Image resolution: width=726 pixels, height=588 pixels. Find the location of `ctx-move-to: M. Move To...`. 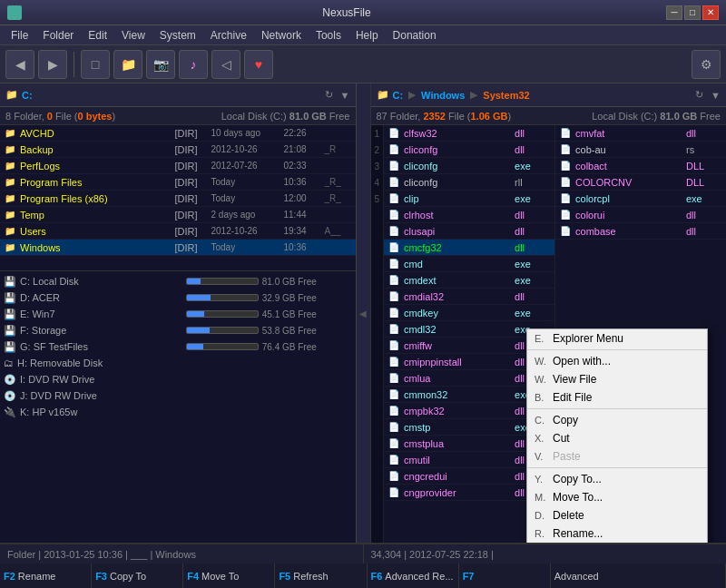

ctx-move-to: M. Move To... is located at coordinates (617, 497).